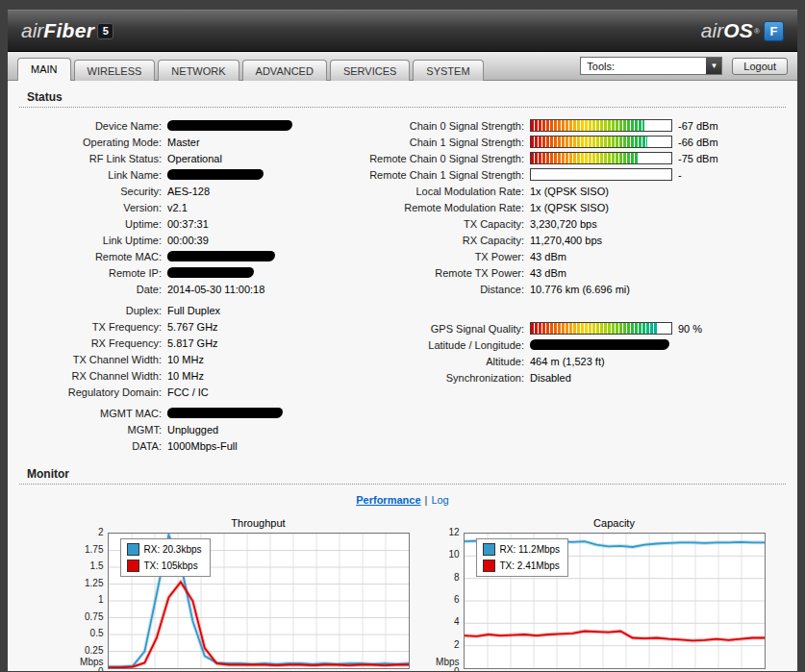 This screenshot has height=672, width=805. What do you see at coordinates (560, 344) in the screenshot?
I see `status-row: Latitude / Longitude:` at bounding box center [560, 344].